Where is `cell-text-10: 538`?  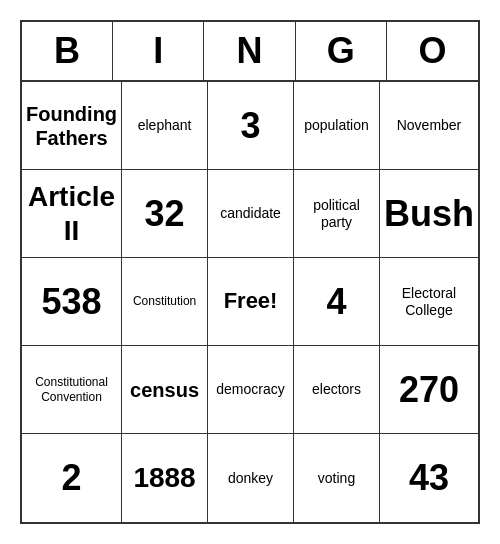 cell-text-10: 538 is located at coordinates (72, 302).